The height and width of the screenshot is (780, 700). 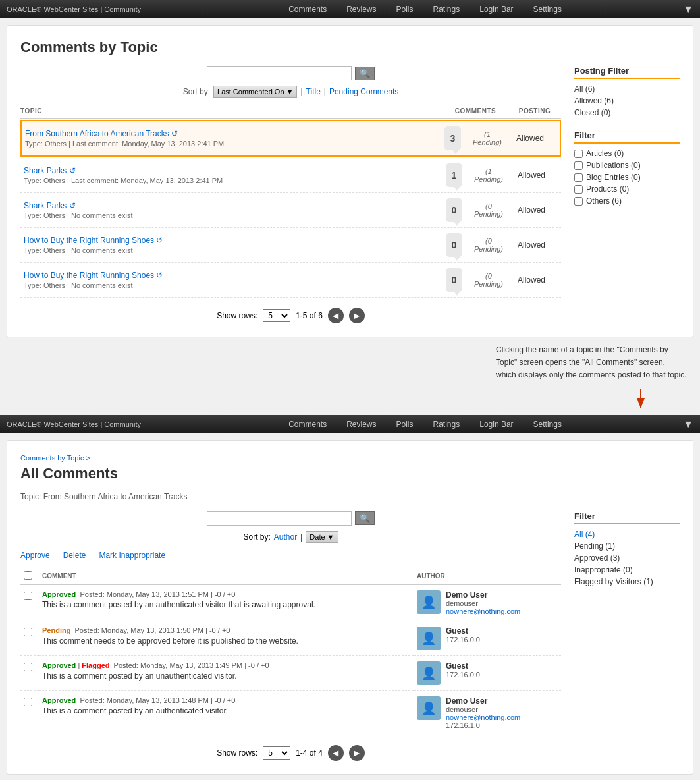 What do you see at coordinates (308, 424) in the screenshot?
I see `nav2-comments: Comments` at bounding box center [308, 424].